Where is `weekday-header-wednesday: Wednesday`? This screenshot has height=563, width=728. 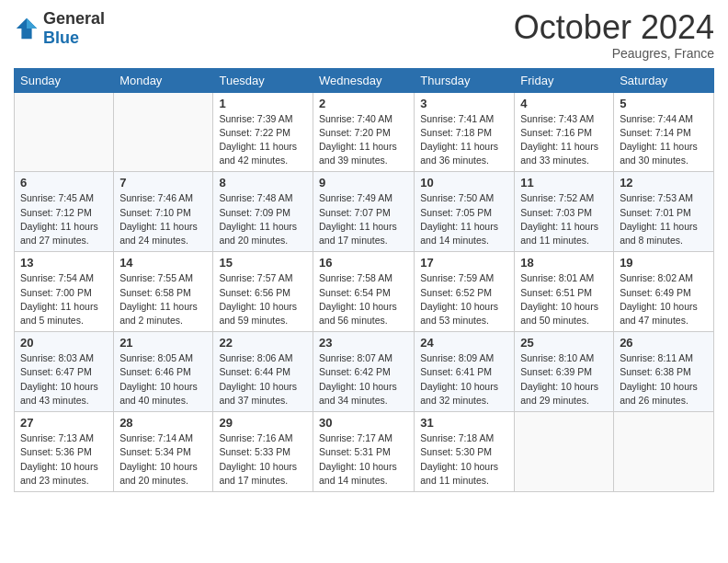
weekday-header-wednesday: Wednesday is located at coordinates (364, 80).